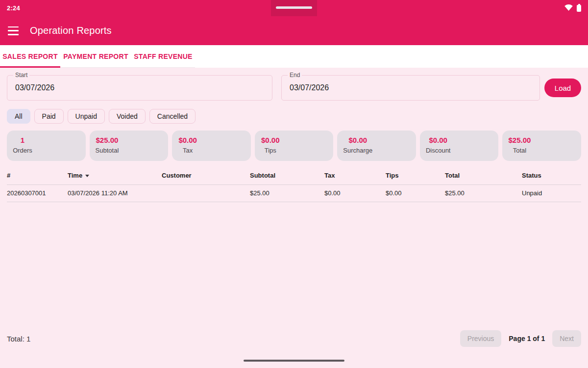 The image size is (588, 368). What do you see at coordinates (129, 146) in the screenshot?
I see `summary-card-subtotal: $25.00 Subtotal` at bounding box center [129, 146].